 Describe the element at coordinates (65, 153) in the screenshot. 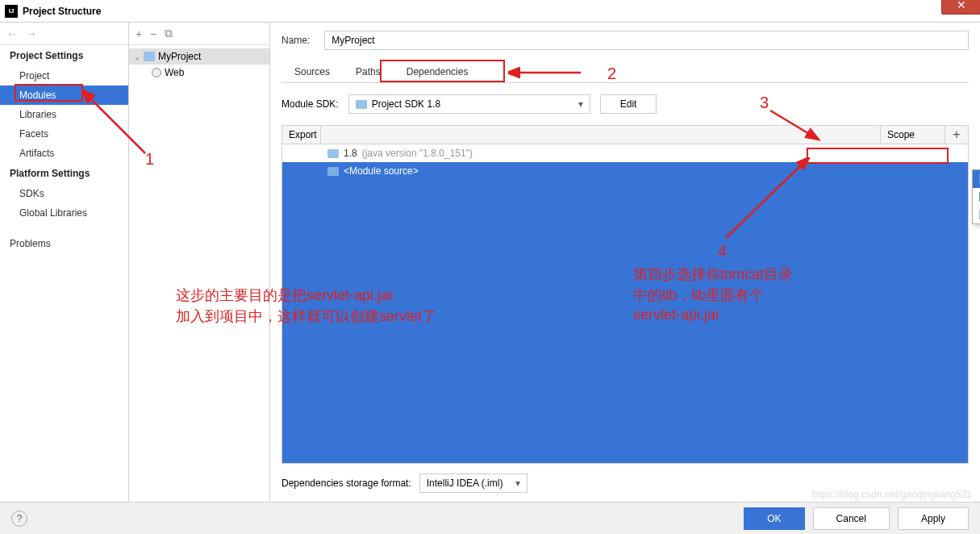

I see `nav-artifacts: Artifacts` at that location.